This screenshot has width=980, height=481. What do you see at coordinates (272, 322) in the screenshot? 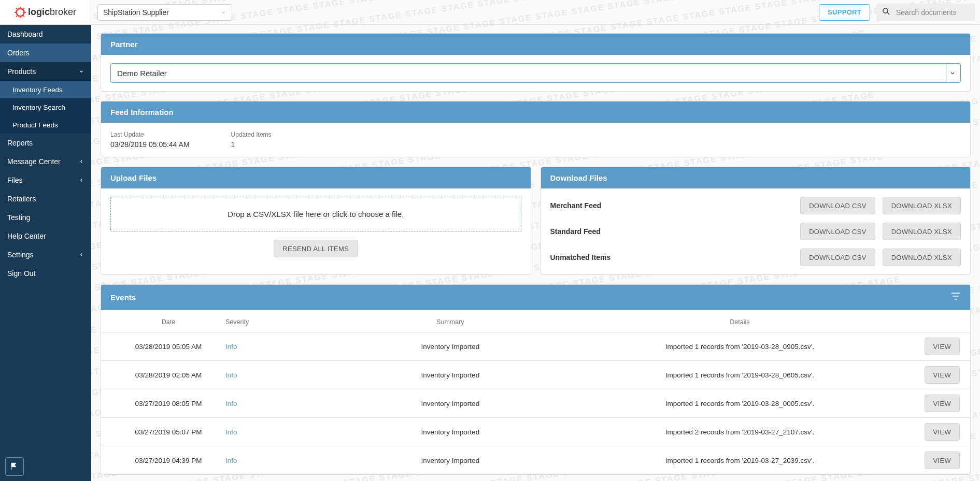
I see `col-severity: Severity` at bounding box center [272, 322].